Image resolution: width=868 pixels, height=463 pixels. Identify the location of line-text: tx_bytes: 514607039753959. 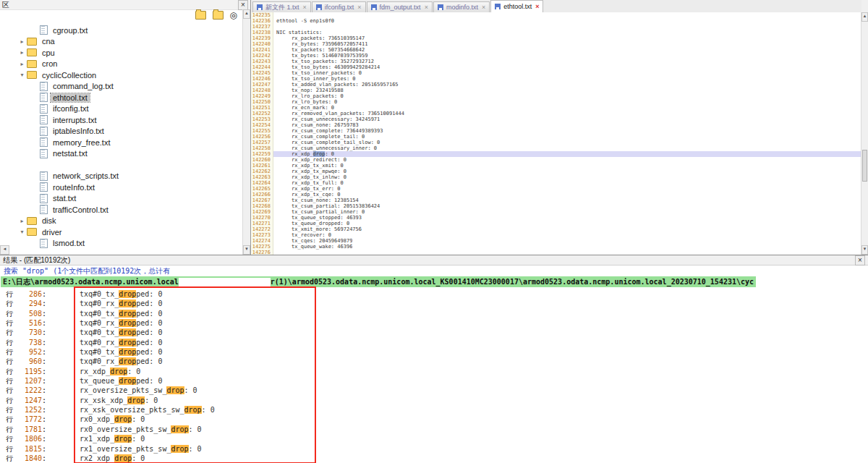
(567, 56).